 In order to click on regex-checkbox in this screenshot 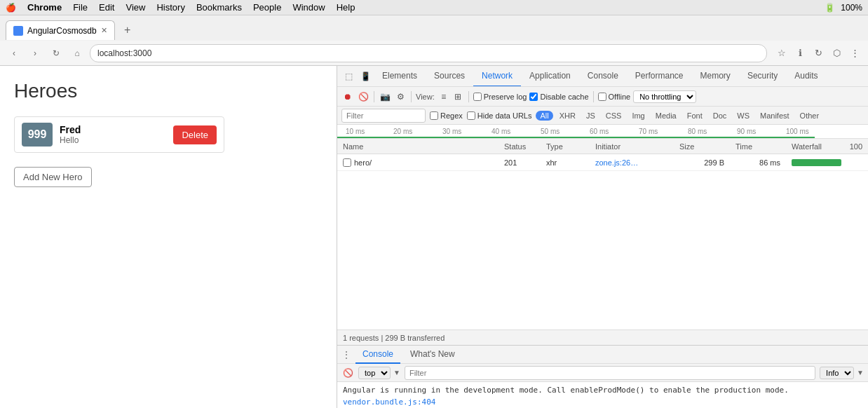, I will do `click(434, 116)`.